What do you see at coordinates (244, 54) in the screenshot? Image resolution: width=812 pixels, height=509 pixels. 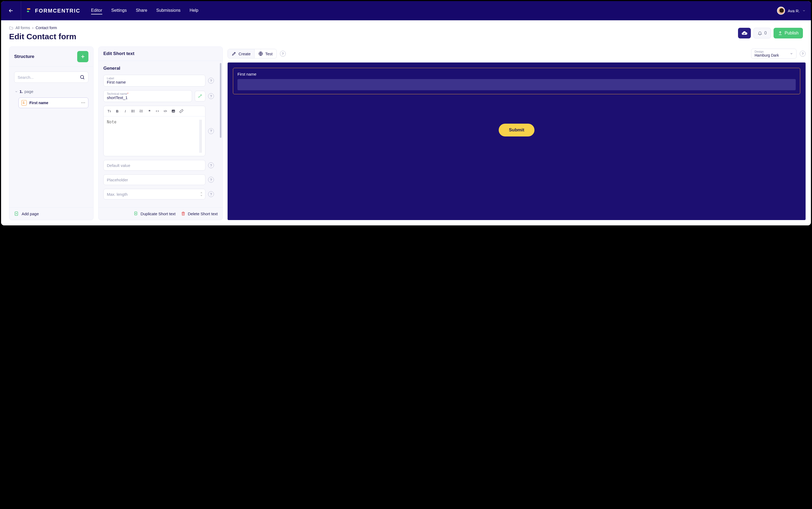 I see `mode-create-label: Create` at bounding box center [244, 54].